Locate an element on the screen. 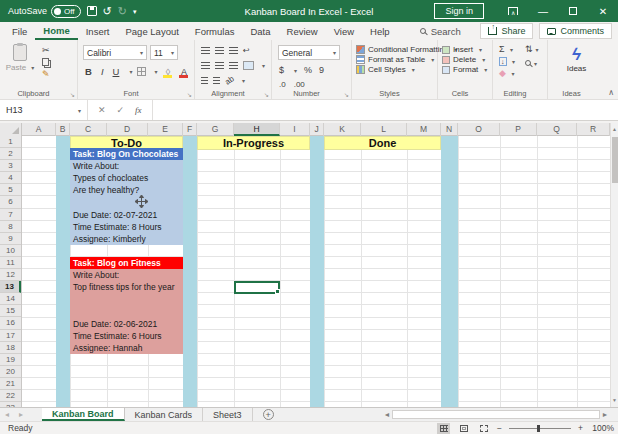 Image resolution: width=618 pixels, height=434 pixels. row-header: 20 is located at coordinates (10, 372).